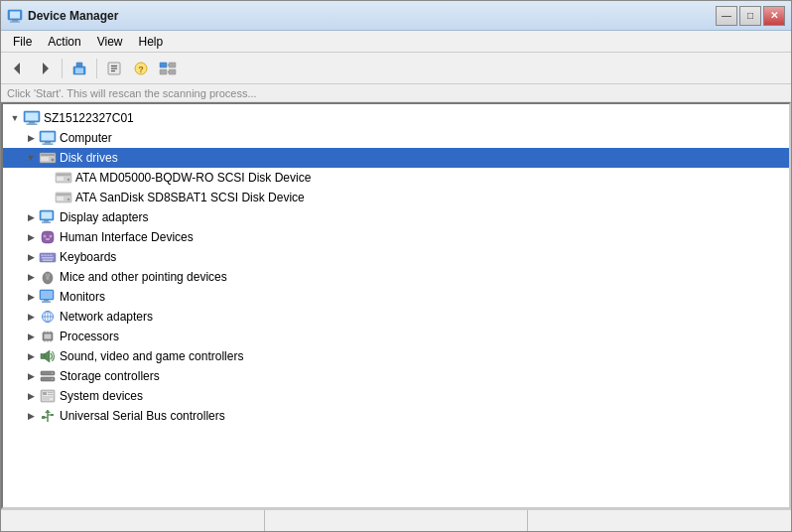 The height and width of the screenshot is (532, 792). I want to click on tree-item-system: ▶ System devices, so click(396, 396).